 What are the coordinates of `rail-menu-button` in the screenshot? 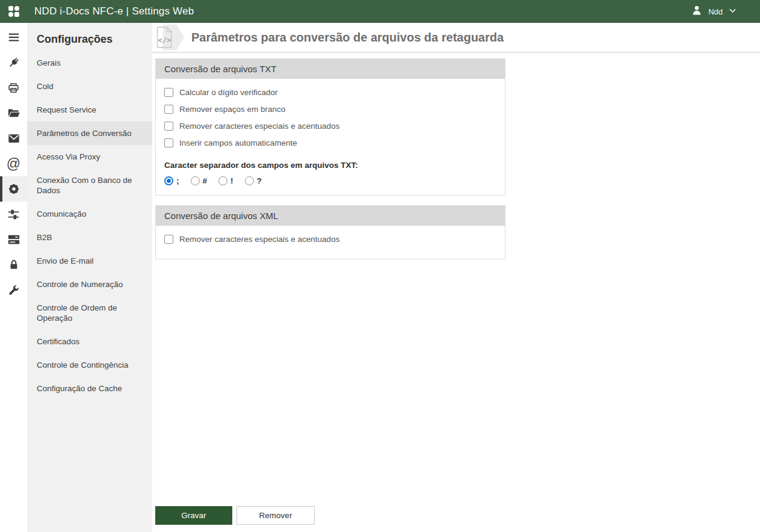 It's located at (13, 37).